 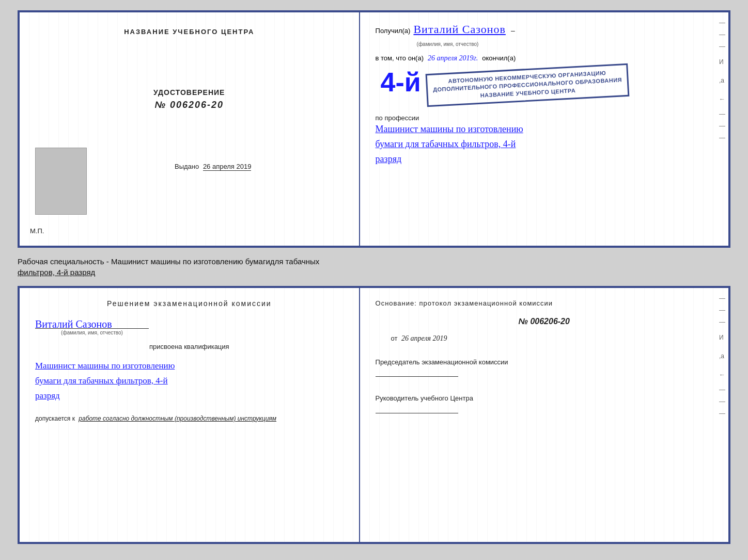 I want to click on profession-line1: Машинист машины по изготовлению, so click(x=544, y=129).